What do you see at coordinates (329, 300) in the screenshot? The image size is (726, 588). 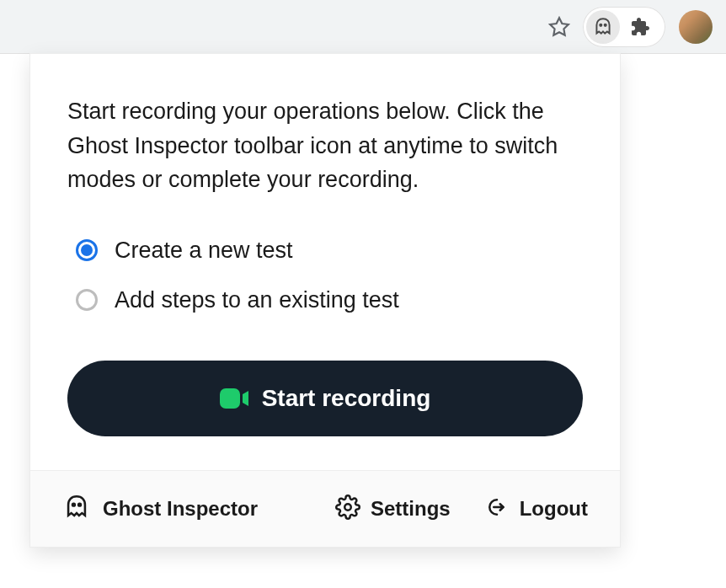 I see `radio-add-steps-existing: Add steps to an existing test` at bounding box center [329, 300].